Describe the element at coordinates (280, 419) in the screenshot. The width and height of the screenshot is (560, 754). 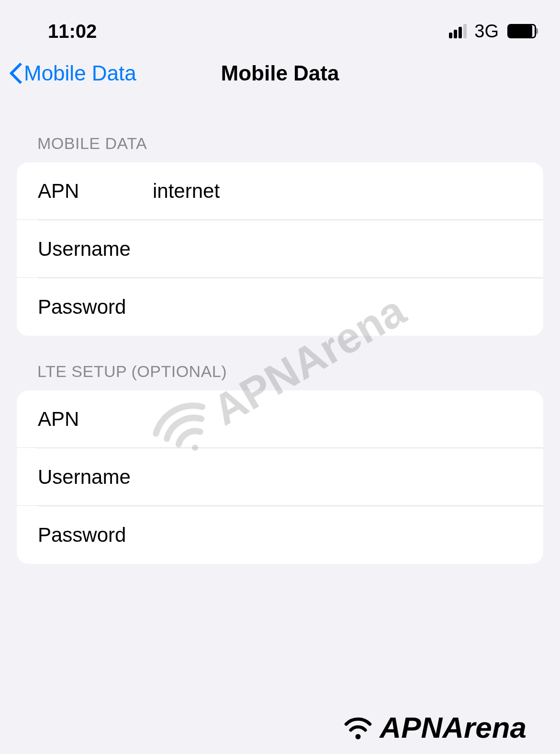
I see `lte-apn-row: APN` at that location.